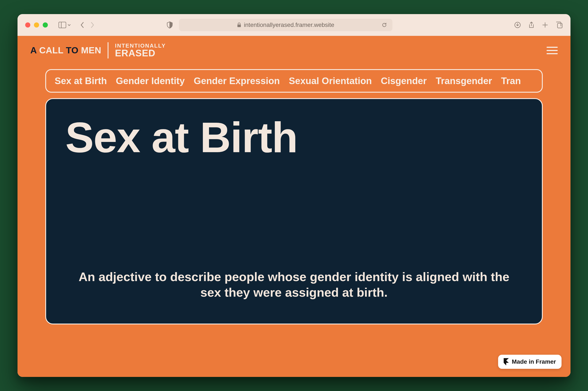 The width and height of the screenshot is (588, 391). I want to click on fullscreen-window-button, so click(45, 25).